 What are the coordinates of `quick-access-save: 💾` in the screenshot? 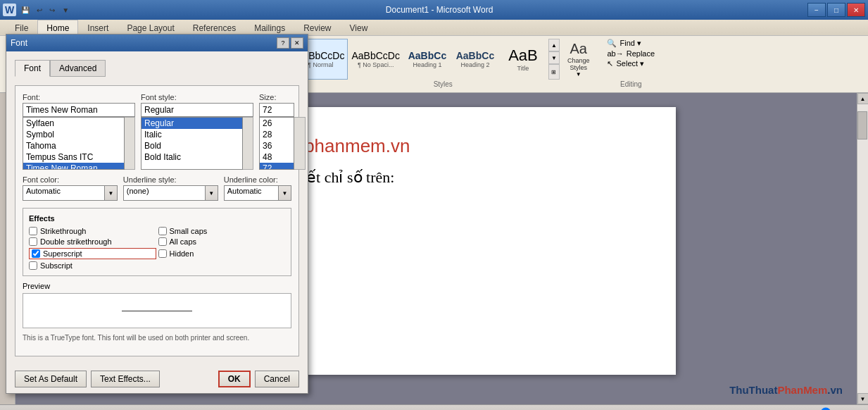 It's located at (25, 10).